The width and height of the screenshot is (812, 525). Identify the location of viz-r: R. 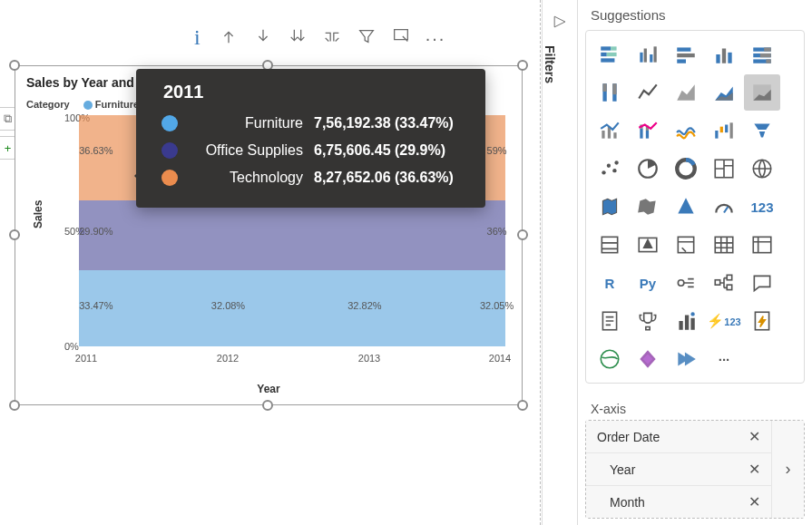
(610, 283).